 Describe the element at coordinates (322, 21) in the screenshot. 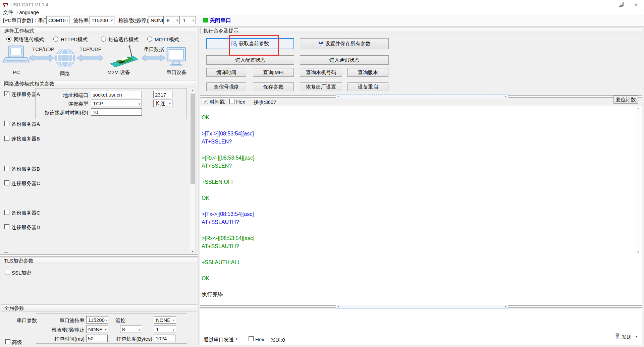

I see `serial-toolbar: [PC串口参数]：串口号 COM10∨ 波特率 115200∨ 检验/数据/停止…` at that location.